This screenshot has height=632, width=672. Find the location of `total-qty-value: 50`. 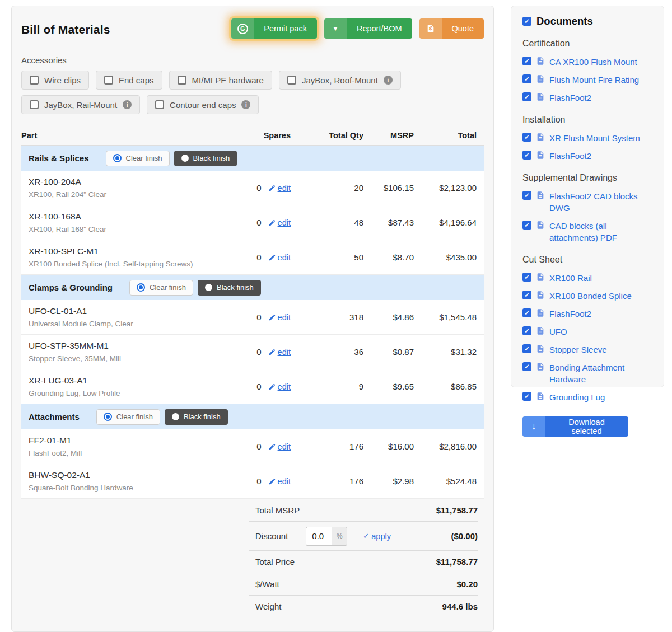

total-qty-value: 50 is located at coordinates (327, 258).